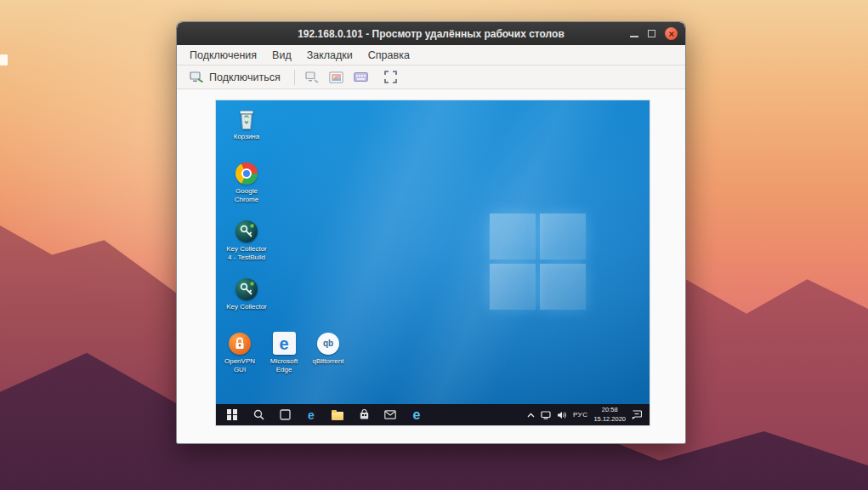 The width and height of the screenshot is (868, 490). What do you see at coordinates (247, 241) in the screenshot?
I see `desktop-icon-key-collector-testbuild: Key Collector 4 - TestBuild` at bounding box center [247, 241].